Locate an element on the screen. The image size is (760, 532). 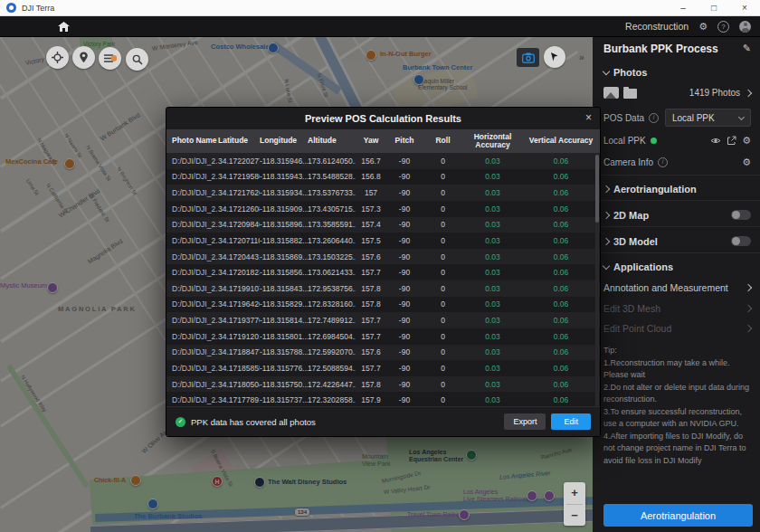
scrollbar-thumb is located at coordinates (597, 188).